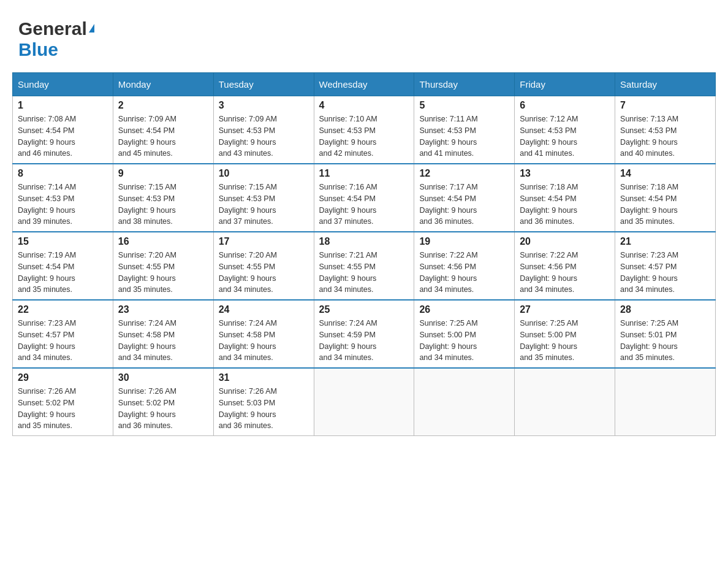 This screenshot has width=728, height=563. Describe the element at coordinates (364, 85) in the screenshot. I see `header-wednesday: Wednesday` at that location.